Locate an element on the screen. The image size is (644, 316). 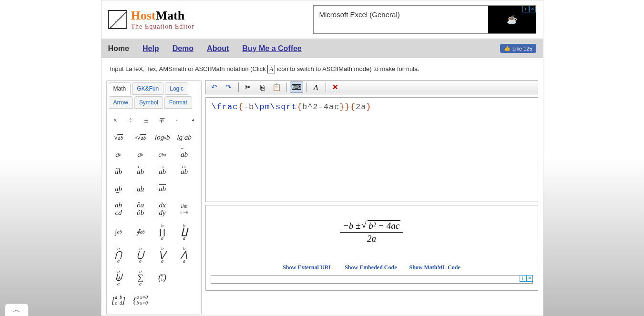
show-embed-code-link: Show Embeded Code is located at coordinates (371, 268).